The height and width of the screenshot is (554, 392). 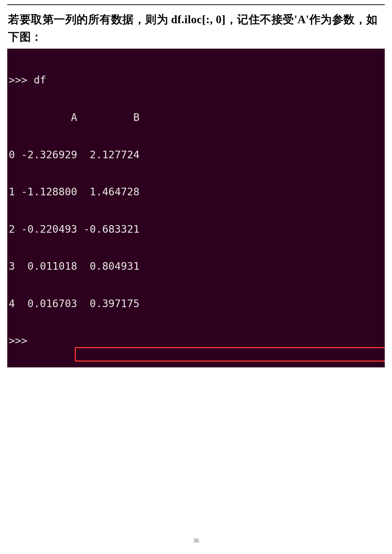 What do you see at coordinates (230, 354) in the screenshot?
I see `red-highlight-box` at bounding box center [230, 354].